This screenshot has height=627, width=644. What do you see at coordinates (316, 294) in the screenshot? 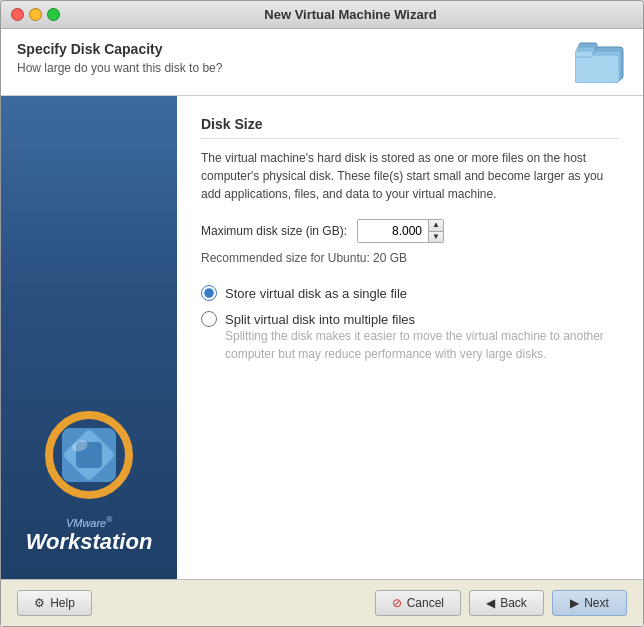
I see `single-file-label: Store virtual disk as a single file` at bounding box center [316, 294].